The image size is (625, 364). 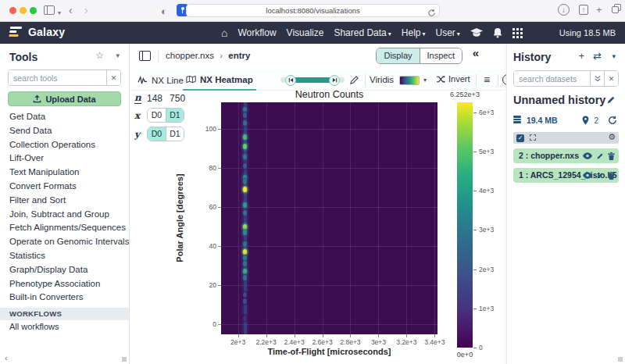 I want to click on tool-section-item: Text Manipulation, so click(x=64, y=173).